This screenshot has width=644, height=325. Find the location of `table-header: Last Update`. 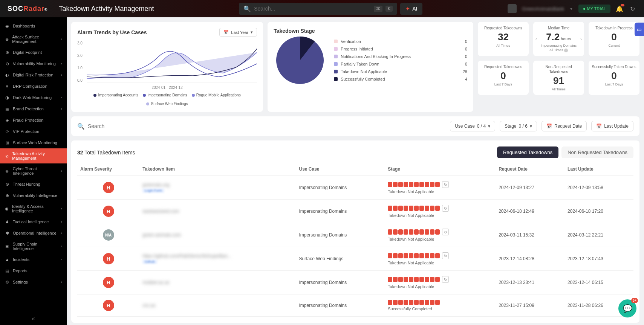

table-header: Last Update is located at coordinates (599, 169).